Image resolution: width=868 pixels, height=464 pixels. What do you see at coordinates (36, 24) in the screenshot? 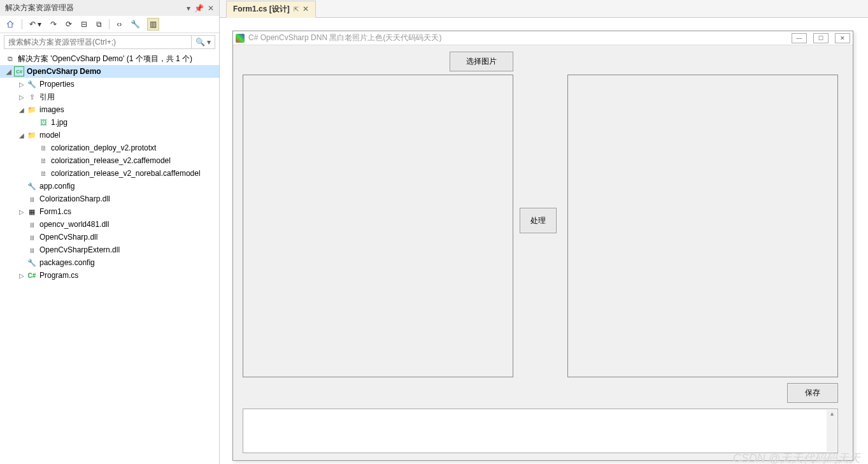
I see `back-icon: ↶ ▾` at bounding box center [36, 24].